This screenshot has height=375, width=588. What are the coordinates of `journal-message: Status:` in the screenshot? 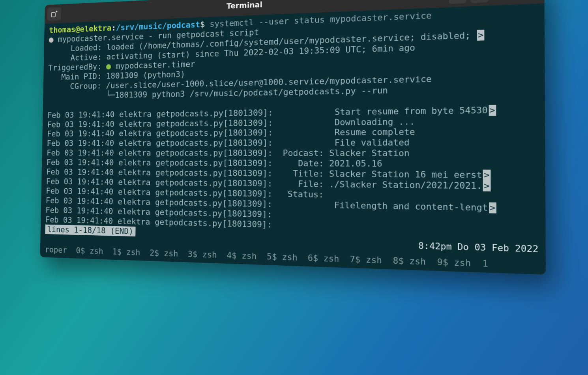 It's located at (301, 194).